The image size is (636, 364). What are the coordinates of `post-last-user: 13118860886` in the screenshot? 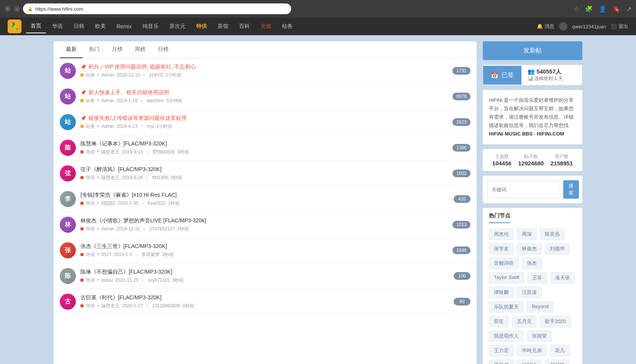 It's located at (166, 306).